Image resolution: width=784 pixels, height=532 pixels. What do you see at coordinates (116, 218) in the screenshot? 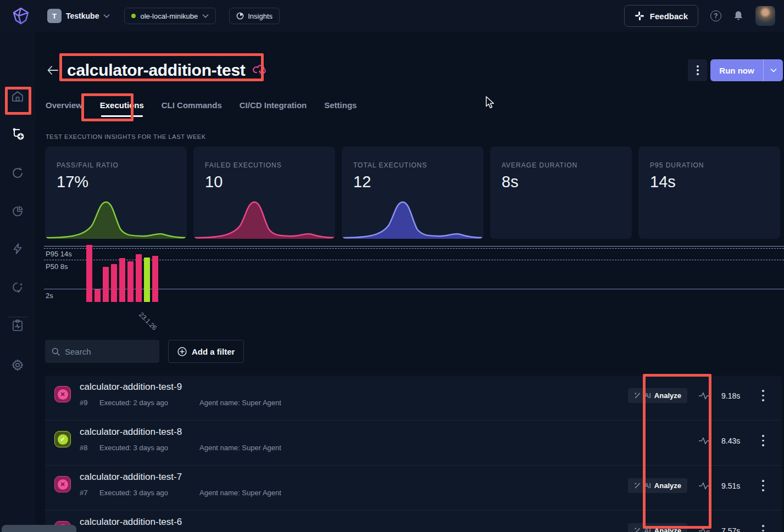
I see `sparkline-green` at bounding box center [116, 218].